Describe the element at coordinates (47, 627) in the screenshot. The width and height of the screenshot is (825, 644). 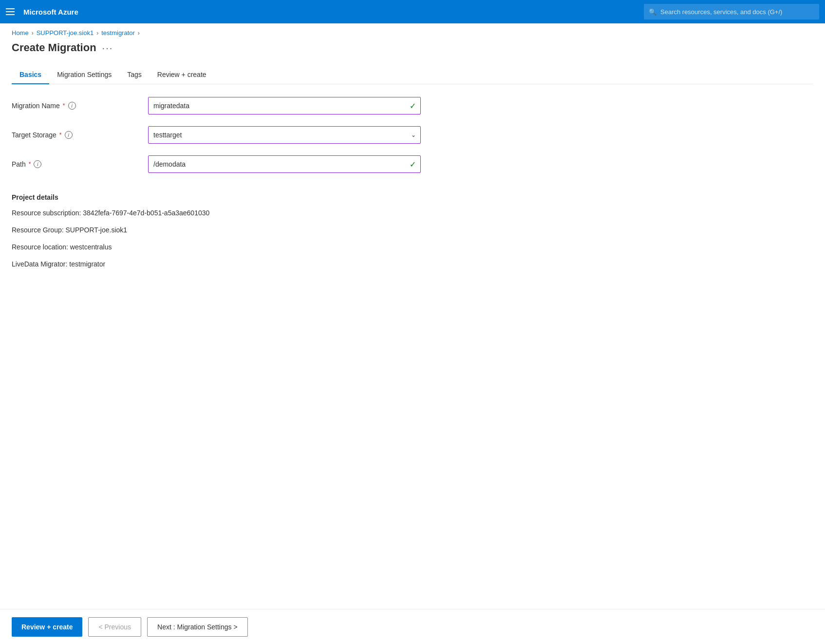
I see `review-create-button: Review + create` at that location.